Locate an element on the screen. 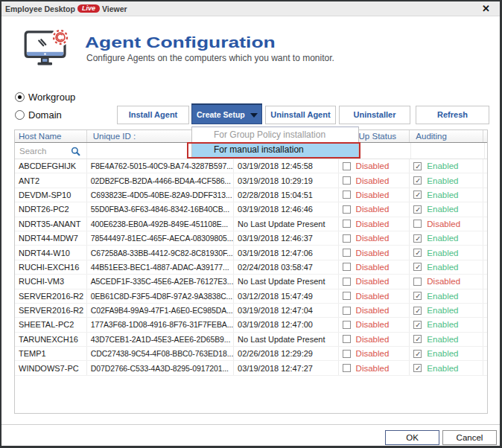  filter-cell is located at coordinates (448, 150).